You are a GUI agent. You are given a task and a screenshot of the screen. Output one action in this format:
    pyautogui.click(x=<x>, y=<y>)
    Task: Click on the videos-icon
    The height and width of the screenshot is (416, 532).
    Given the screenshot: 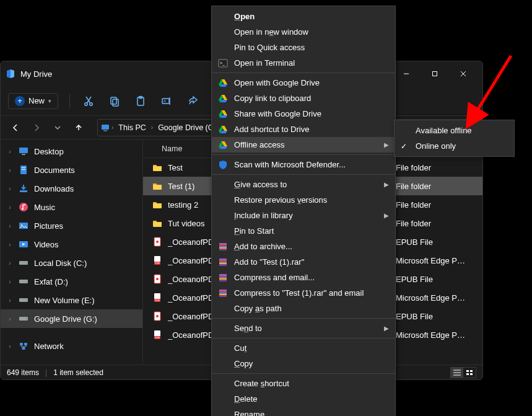 What is the action you would take?
    pyautogui.click(x=24, y=244)
    